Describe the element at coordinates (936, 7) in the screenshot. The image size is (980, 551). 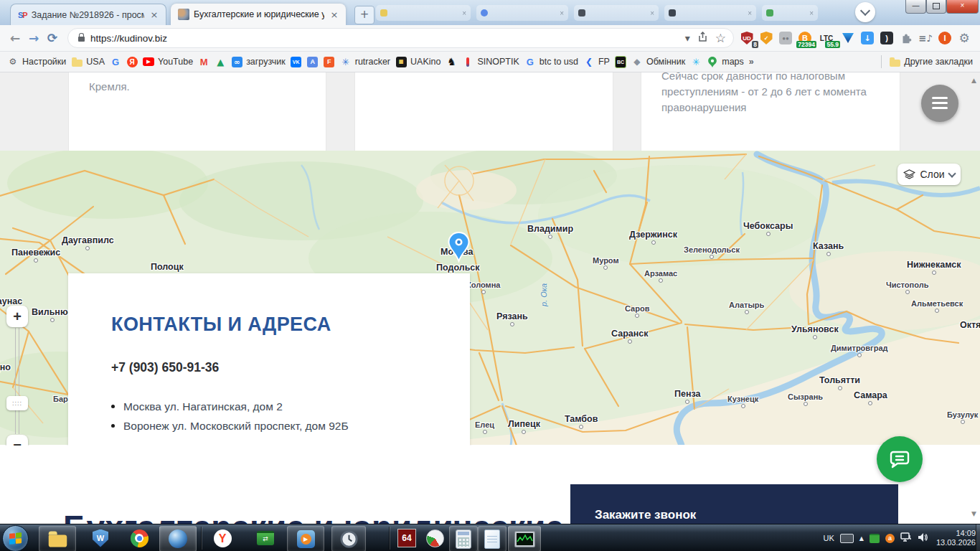
I see `maximize-button` at that location.